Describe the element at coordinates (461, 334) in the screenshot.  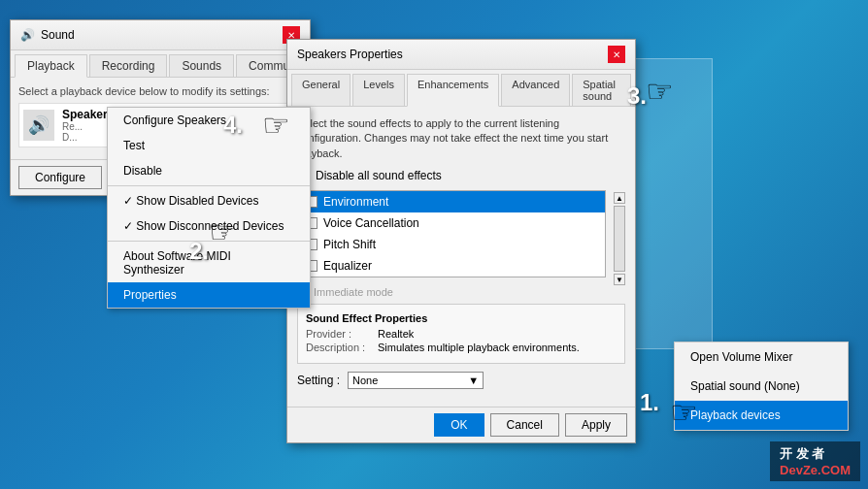
I see `provider-row: Provider : Realtek` at that location.